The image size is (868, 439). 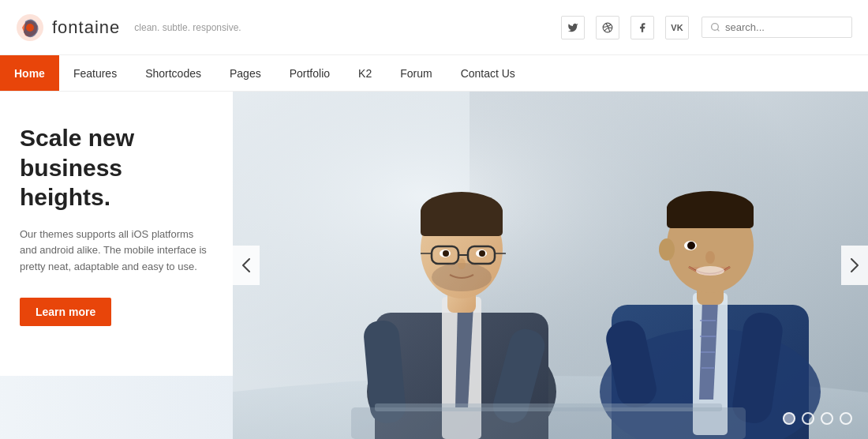 What do you see at coordinates (817, 418) in the screenshot?
I see `carousel-dots` at bounding box center [817, 418].